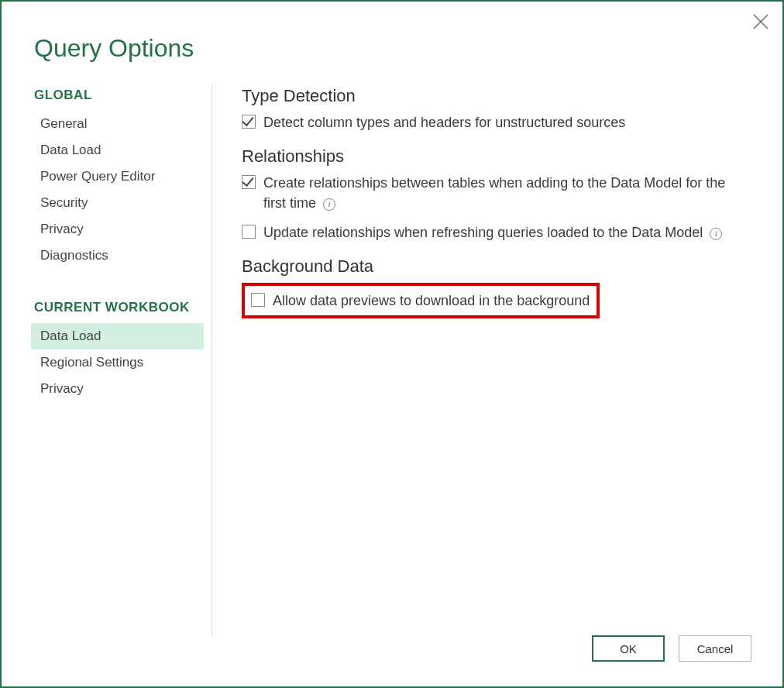 The width and height of the screenshot is (784, 688). What do you see at coordinates (118, 363) in the screenshot?
I see `sidebar-item-regional-settings: Regional Settings` at bounding box center [118, 363].